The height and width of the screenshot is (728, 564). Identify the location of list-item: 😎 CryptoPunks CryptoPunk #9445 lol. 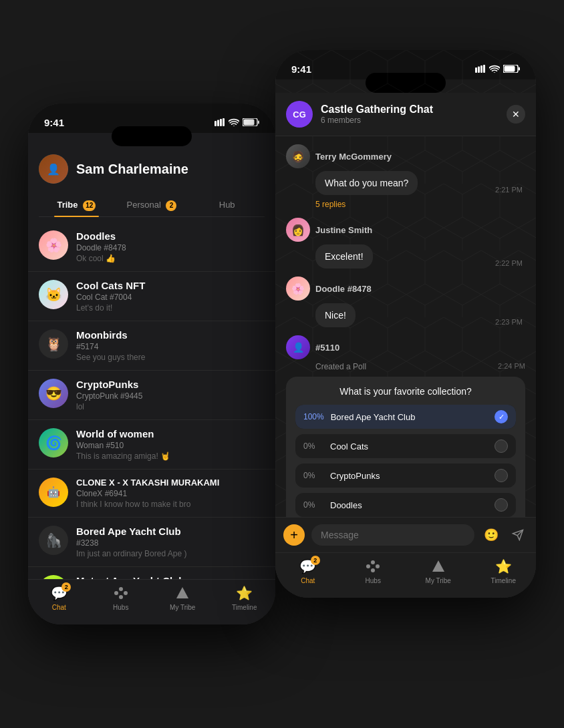
(152, 395).